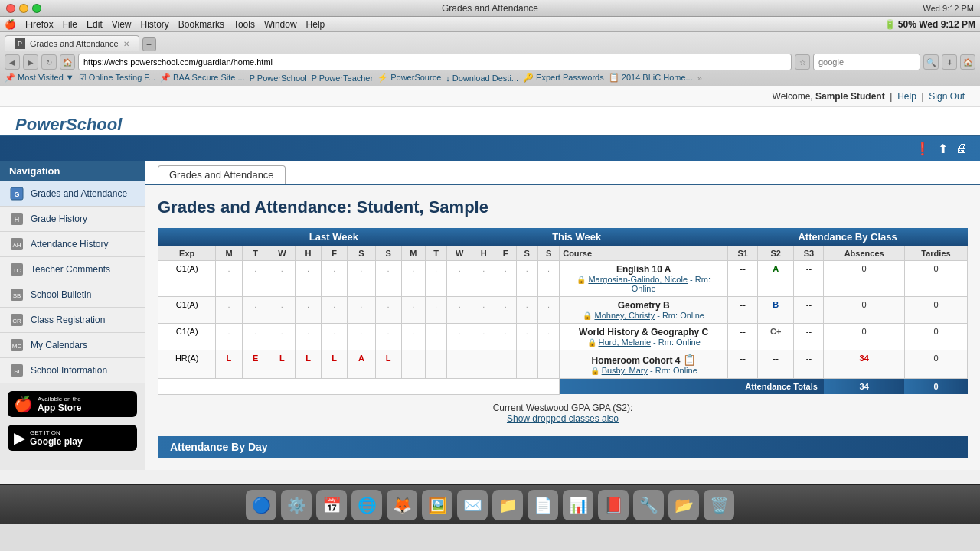 Image resolution: width=980 pixels, height=551 pixels. I want to click on teacher-name-2: 🔒 Hurd, Melanie - Rm: Online, so click(643, 342).